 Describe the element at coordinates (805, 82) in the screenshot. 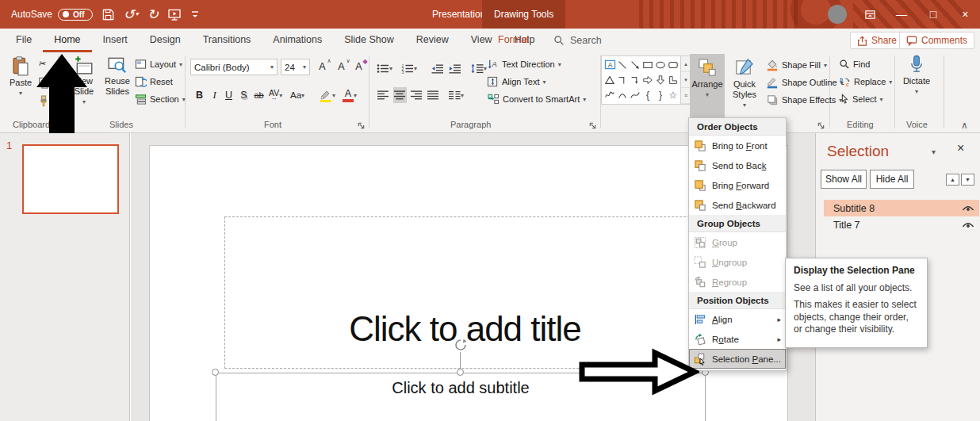

I see `shape-outline-button: Shape Outline▾` at that location.